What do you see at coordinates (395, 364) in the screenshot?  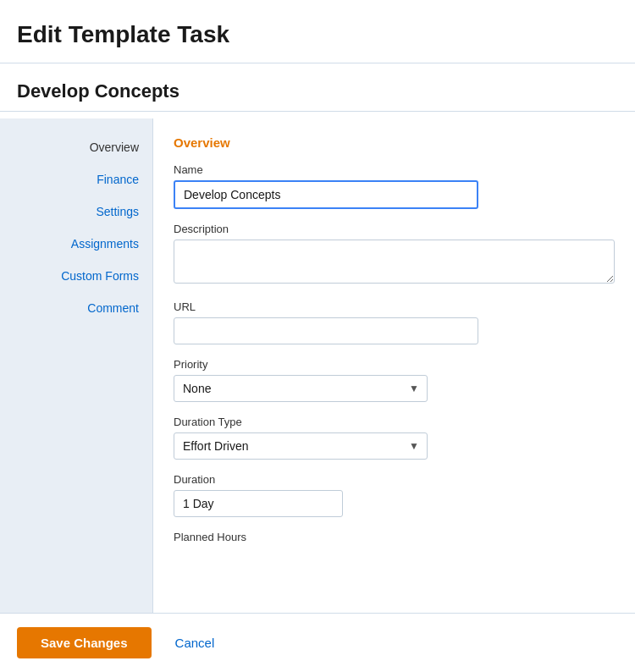 I see `priority-label: Priority` at bounding box center [395, 364].